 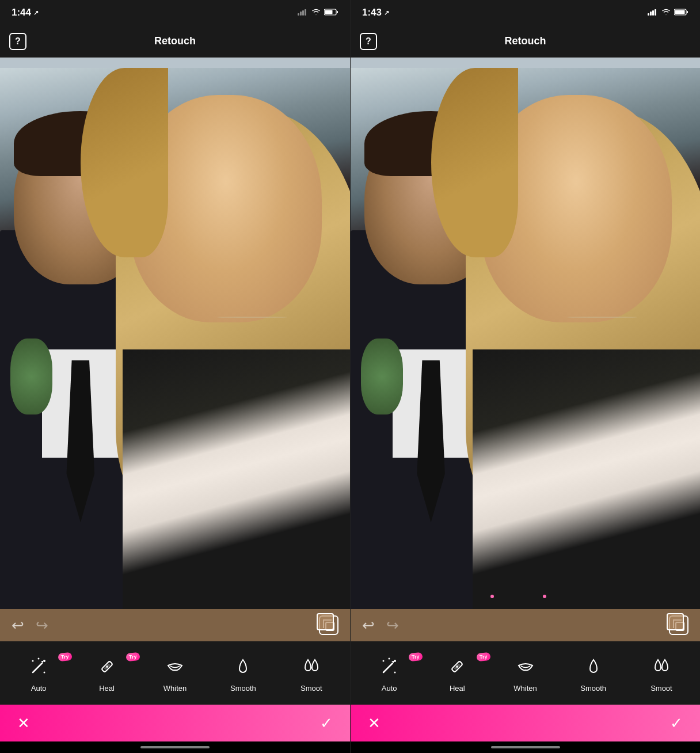 I want to click on boutonniere-right, so click(x=382, y=377).